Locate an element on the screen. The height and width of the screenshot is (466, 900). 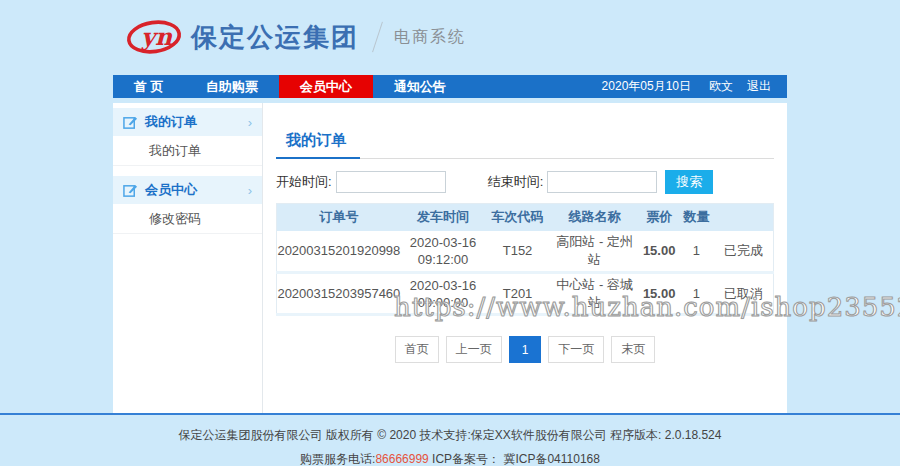
sidebar-group-header-member: 会员中心 › is located at coordinates (188, 190).